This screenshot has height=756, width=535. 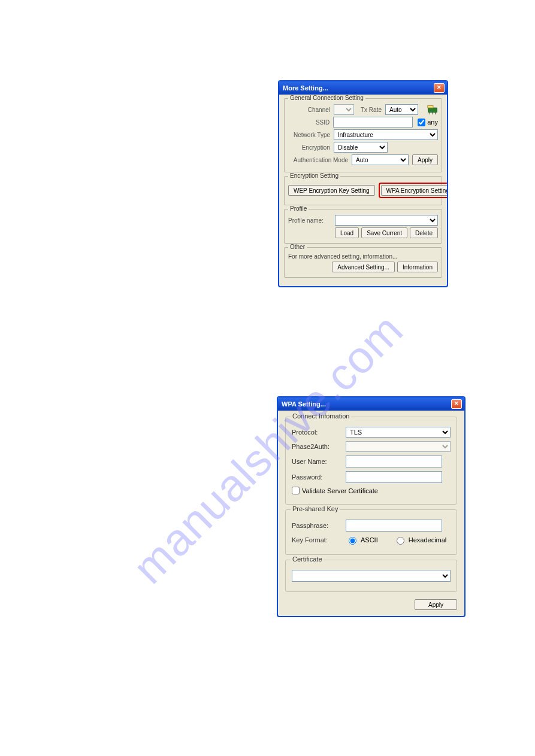 What do you see at coordinates (310, 122) in the screenshot?
I see `ssid-label: SSID` at bounding box center [310, 122].